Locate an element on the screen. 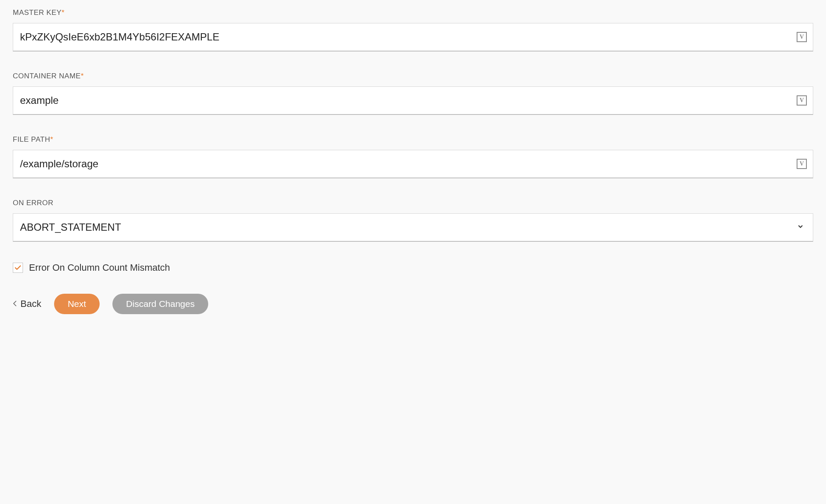 The height and width of the screenshot is (504, 826). on-error-label-text: ON ERROR is located at coordinates (33, 203).